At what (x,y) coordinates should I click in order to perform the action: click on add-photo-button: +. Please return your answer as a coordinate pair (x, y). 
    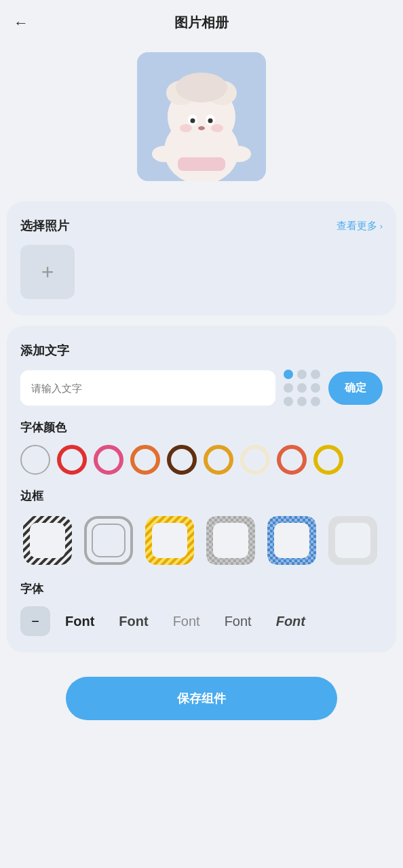
    Looking at the image, I should click on (47, 272).